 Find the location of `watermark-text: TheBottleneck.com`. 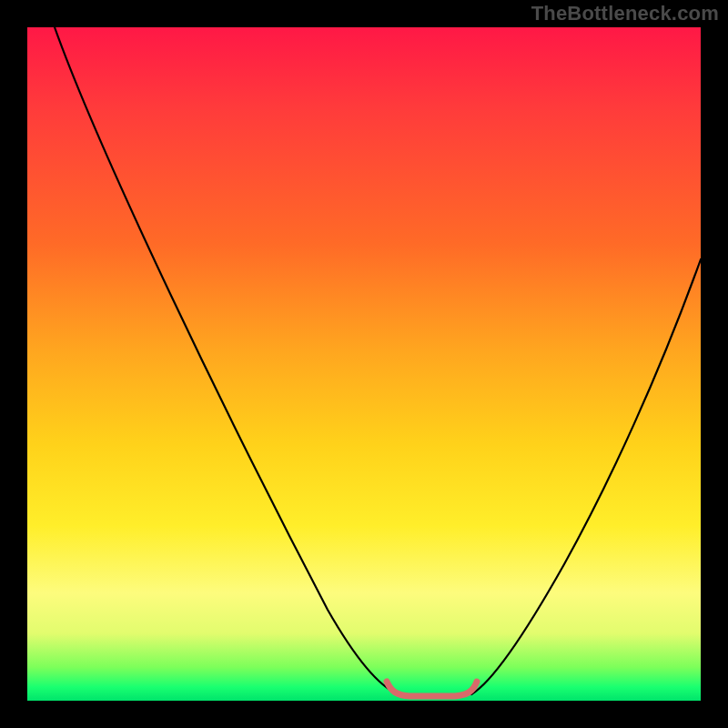

watermark-text: TheBottleneck.com is located at coordinates (625, 14).